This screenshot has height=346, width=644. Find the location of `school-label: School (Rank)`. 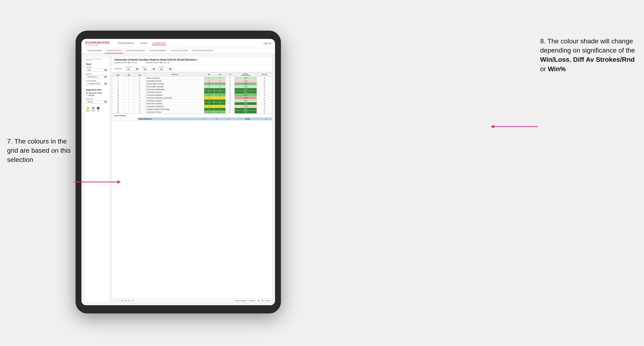

school-label: School (Rank) is located at coordinates (97, 81).